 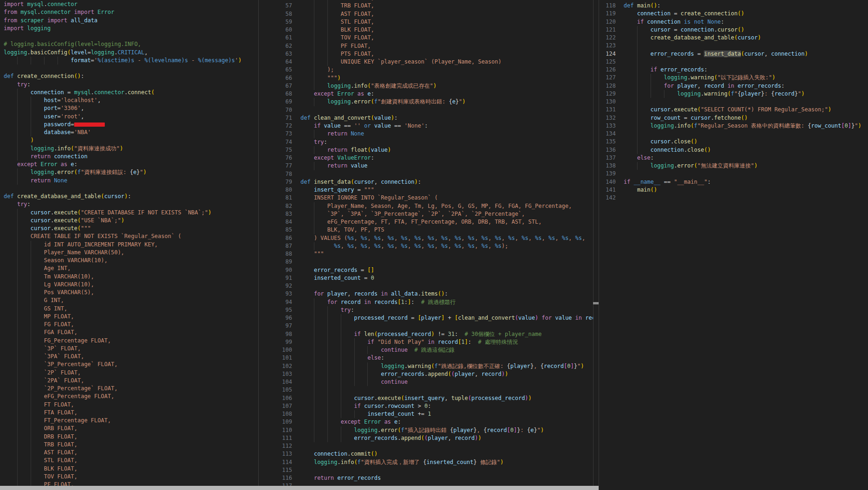 What do you see at coordinates (131, 93) in the screenshot?
I see `code-line: connection = mysql.connector.connect(` at bounding box center [131, 93].